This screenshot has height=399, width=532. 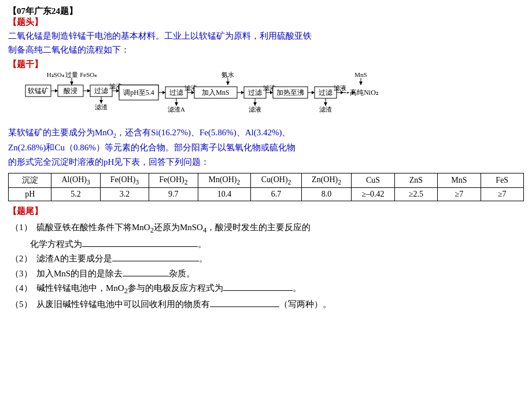 I want to click on cell-znoh2-ph: 8.0, so click(x=326, y=194).